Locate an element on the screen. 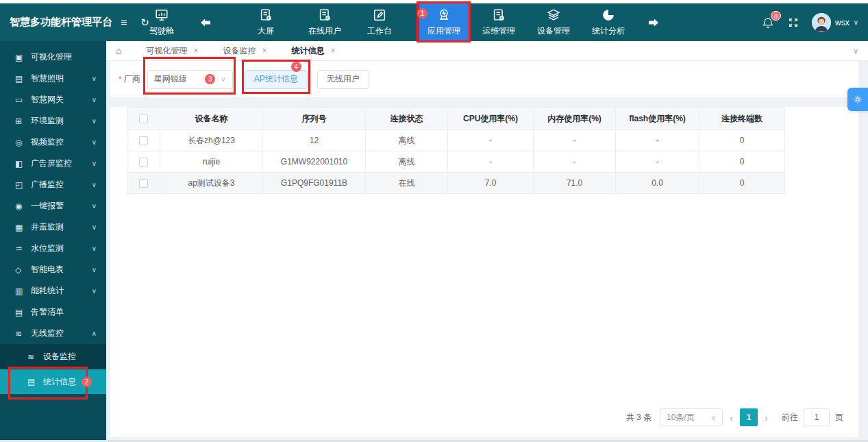 The image size is (868, 442). column-header-terminals: 连接终端数 is located at coordinates (743, 119).